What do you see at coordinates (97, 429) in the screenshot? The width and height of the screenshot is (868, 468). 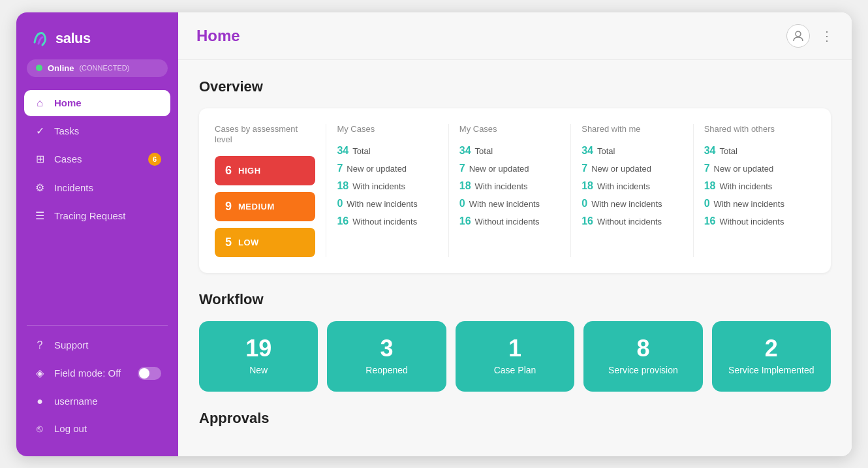 I see `sidebar-item-logout: ⎋ Log out` at bounding box center [97, 429].